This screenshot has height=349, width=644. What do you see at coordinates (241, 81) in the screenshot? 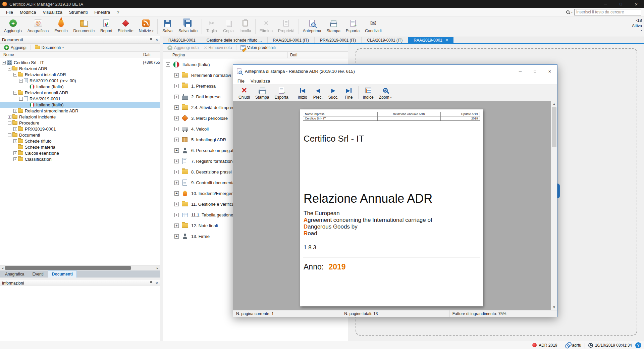
I see `dialog-menu-file: File` at bounding box center [241, 81].